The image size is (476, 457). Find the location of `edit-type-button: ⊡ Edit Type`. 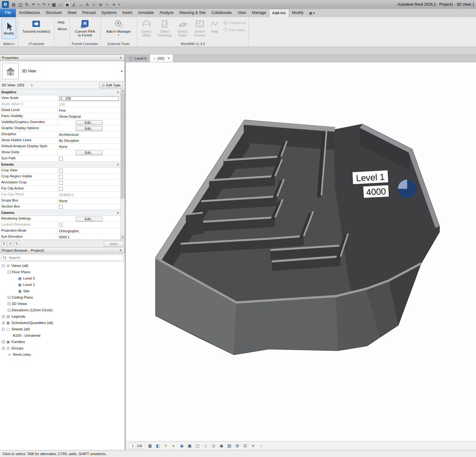

edit-type-button: ⊡ Edit Type is located at coordinates (111, 85).